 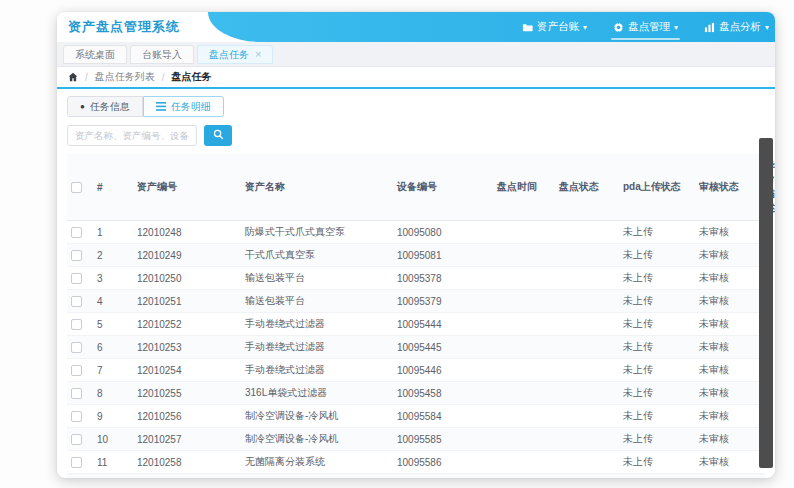 I want to click on subtab-task-info: ● 任务信息, so click(x=105, y=106).